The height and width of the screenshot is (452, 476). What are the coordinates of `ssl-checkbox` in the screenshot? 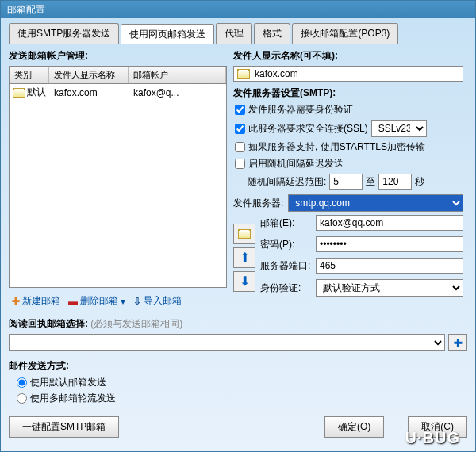 It's located at (240, 128).